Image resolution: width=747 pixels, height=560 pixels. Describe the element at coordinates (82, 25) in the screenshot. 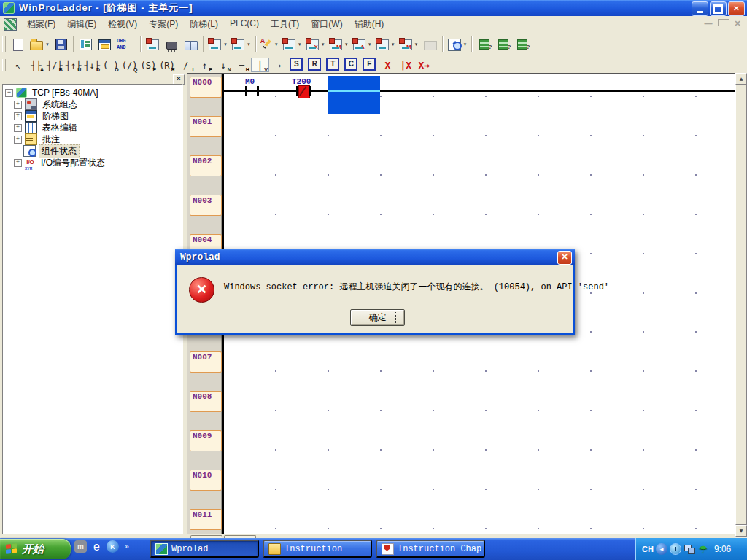

I see `menu-item: 编辑(E)` at that location.